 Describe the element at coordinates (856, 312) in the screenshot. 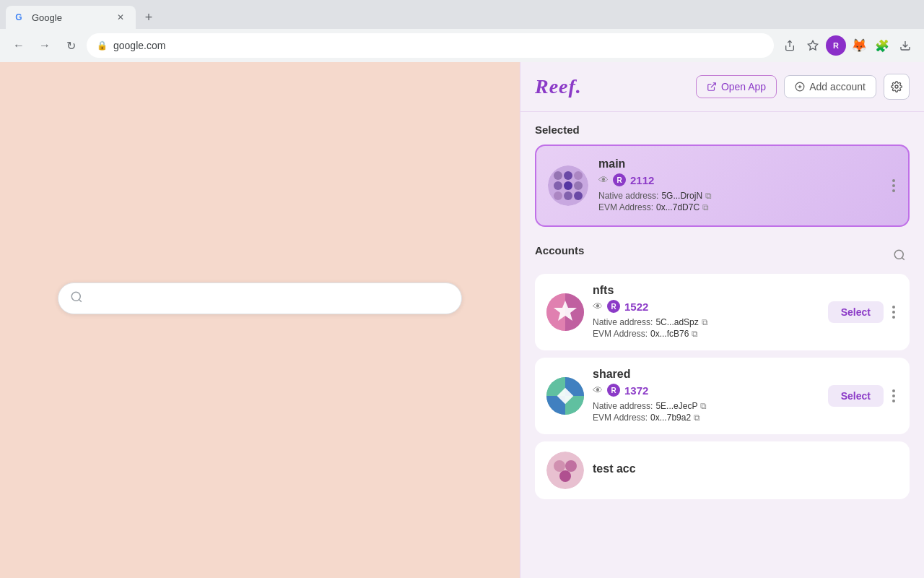

I see `nfts-select-button: Select` at that location.